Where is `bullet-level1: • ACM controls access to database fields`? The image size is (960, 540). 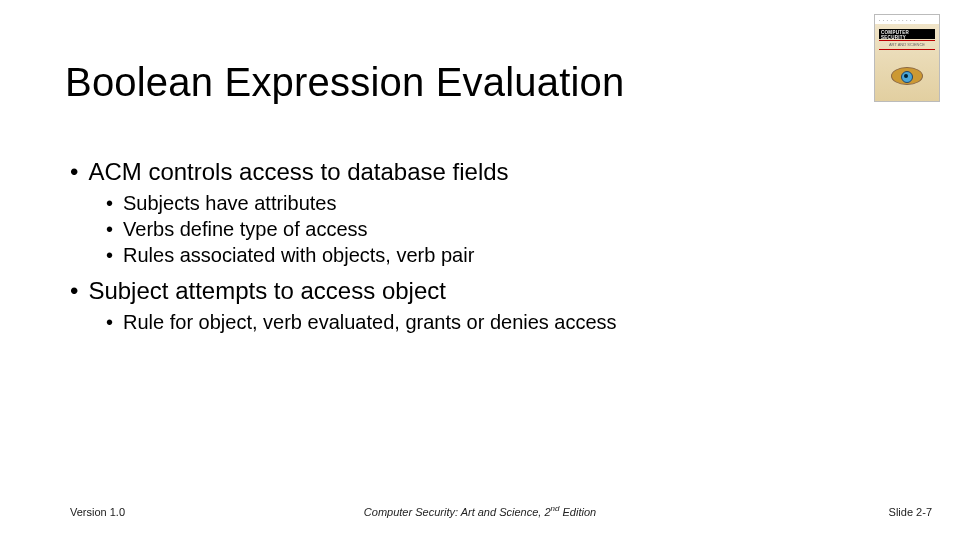
bullet-level1: • ACM controls access to database fields is located at coordinates (485, 172).